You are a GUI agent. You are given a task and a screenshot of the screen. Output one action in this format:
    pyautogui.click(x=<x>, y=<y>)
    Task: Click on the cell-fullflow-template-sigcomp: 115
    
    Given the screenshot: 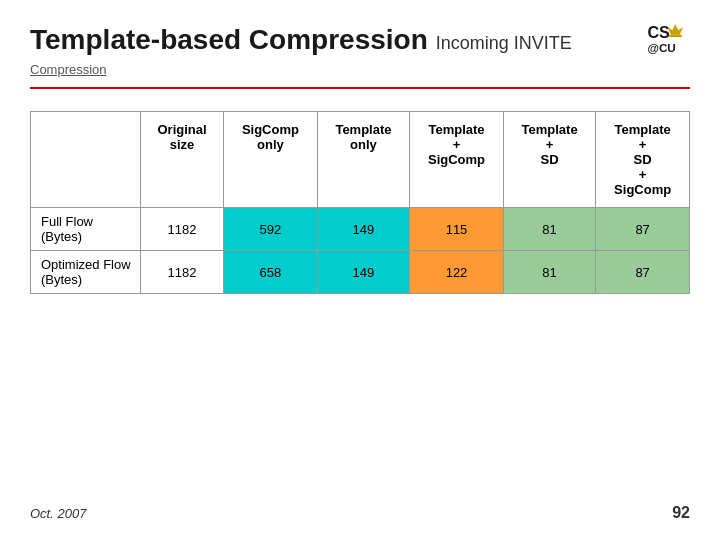 What is the action you would take?
    pyautogui.click(x=457, y=230)
    